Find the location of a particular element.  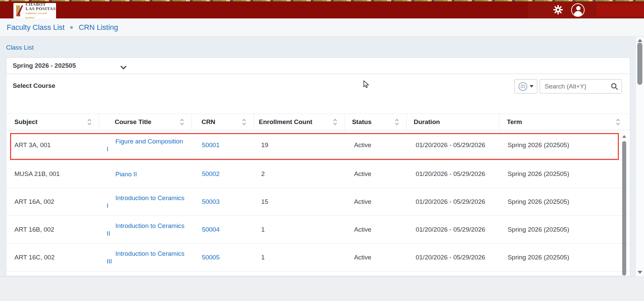

term-selector: Spring 2026 - 202505 is located at coordinates (318, 66).